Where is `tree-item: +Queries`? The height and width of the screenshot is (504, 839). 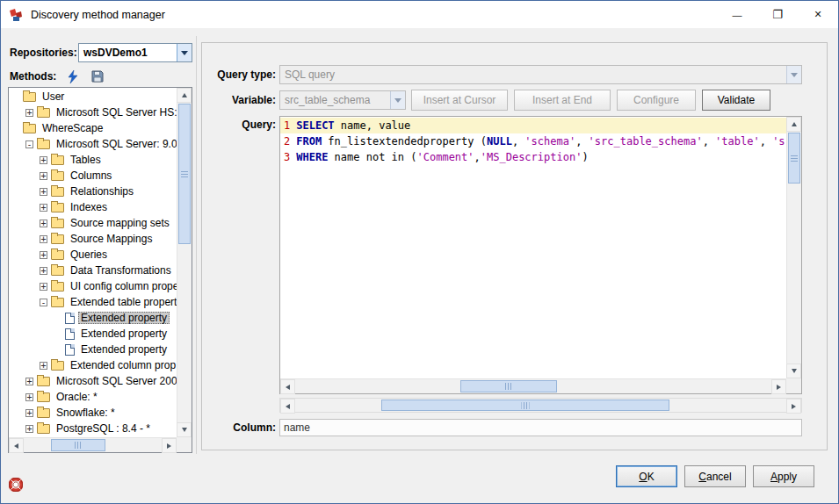 tree-item: +Queries is located at coordinates (93, 255).